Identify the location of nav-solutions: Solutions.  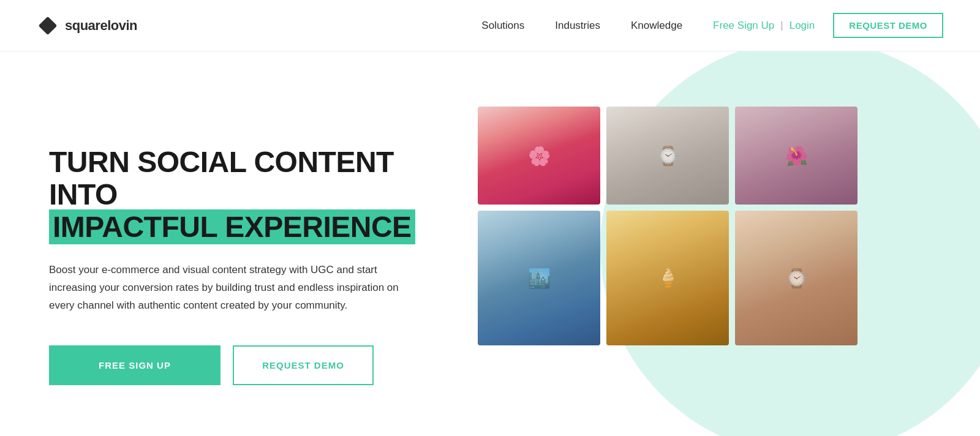
(503, 26).